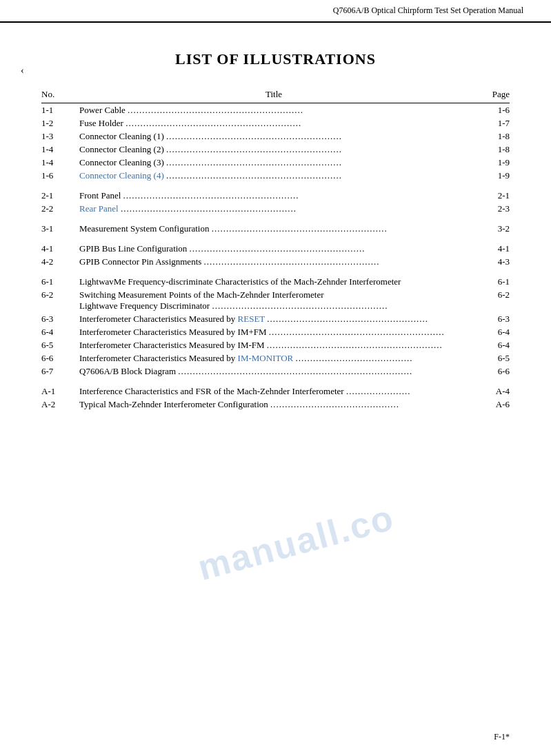 This screenshot has width=551, height=756. I want to click on toc-row-title: Connector Cleaning (2) .................…, so click(274, 149).